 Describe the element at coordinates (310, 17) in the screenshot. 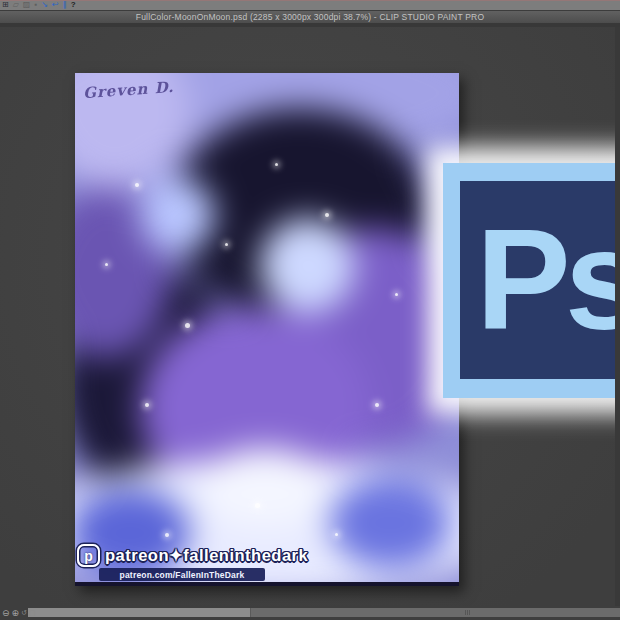

I see `document-title: FullColor-MoonOnMoon.psd (2285 x 3000px …` at that location.